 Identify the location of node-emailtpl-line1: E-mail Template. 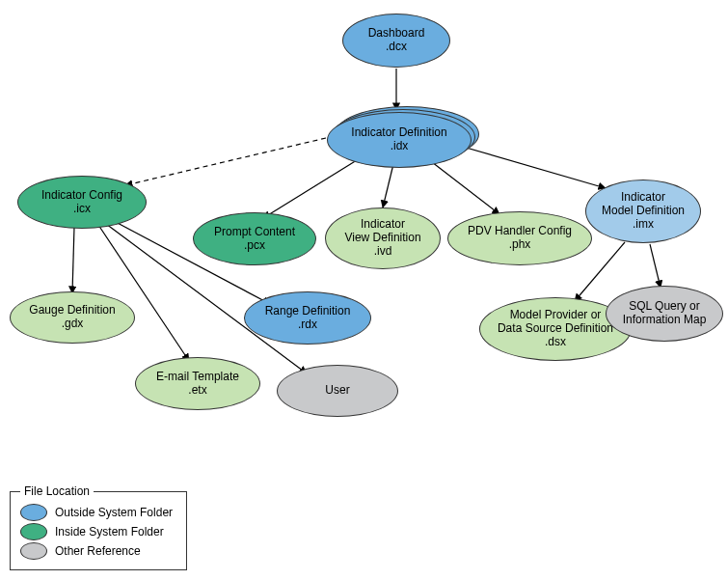
(198, 377).